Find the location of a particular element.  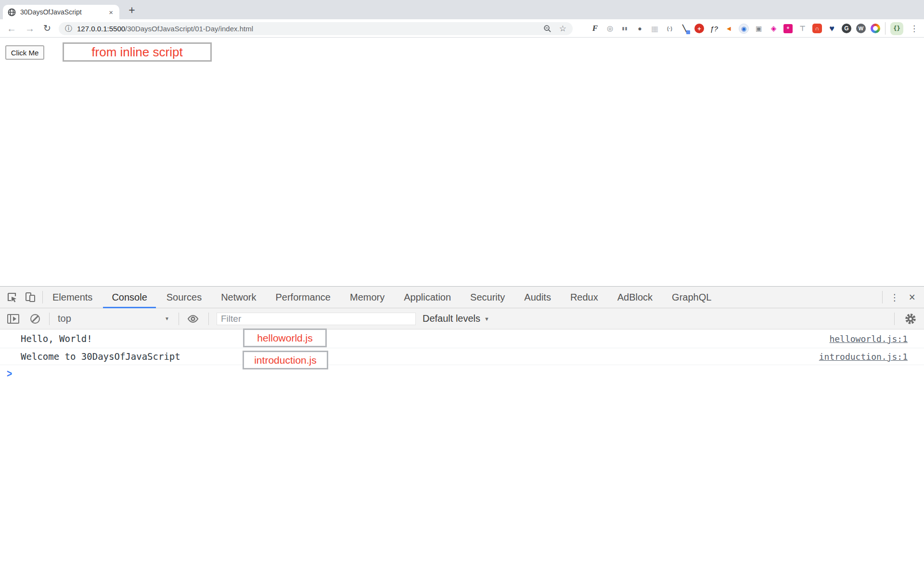

click-me-button: Click Me is located at coordinates (25, 53).